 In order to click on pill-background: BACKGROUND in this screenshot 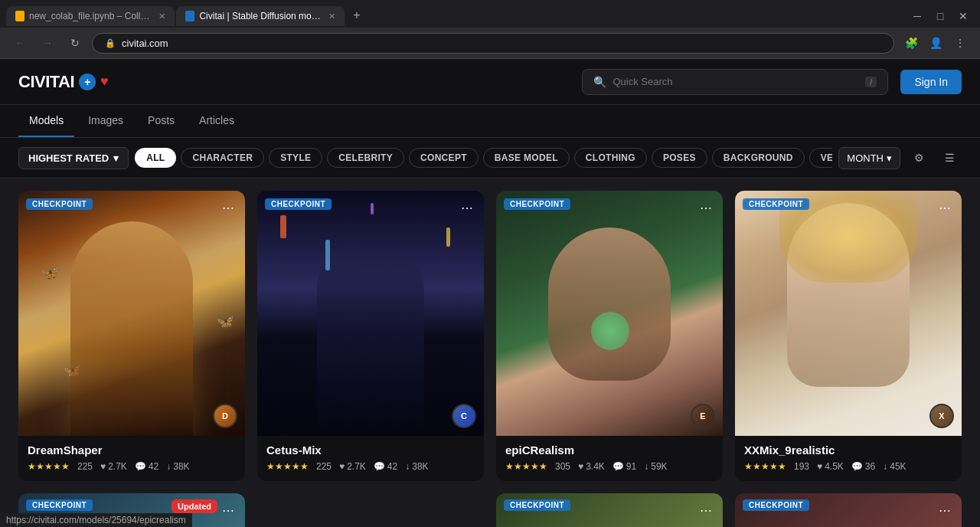, I will do `click(758, 158)`.